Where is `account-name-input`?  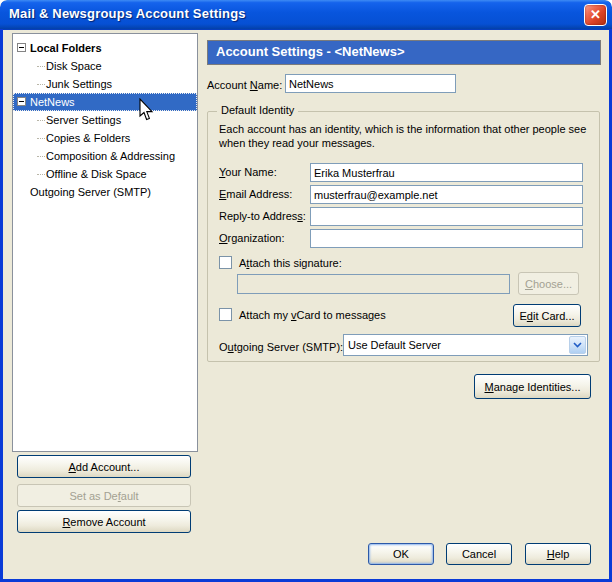 account-name-input is located at coordinates (370, 84).